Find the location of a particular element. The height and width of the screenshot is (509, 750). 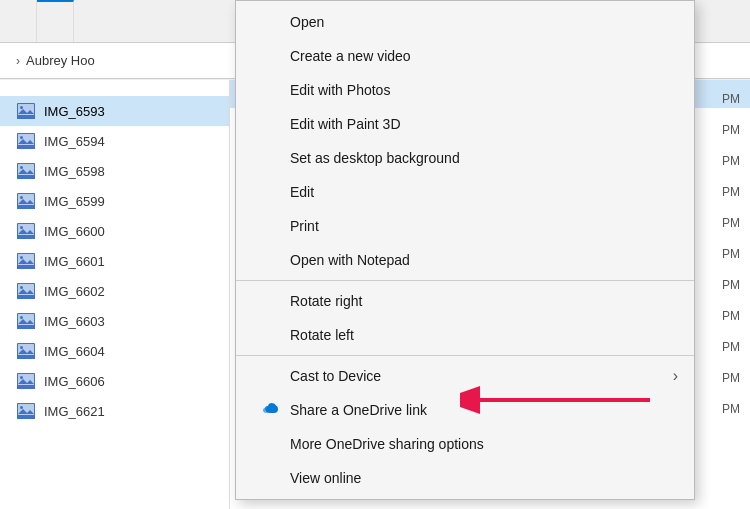

menu-label: More OneDrive sharing options is located at coordinates (387, 444).